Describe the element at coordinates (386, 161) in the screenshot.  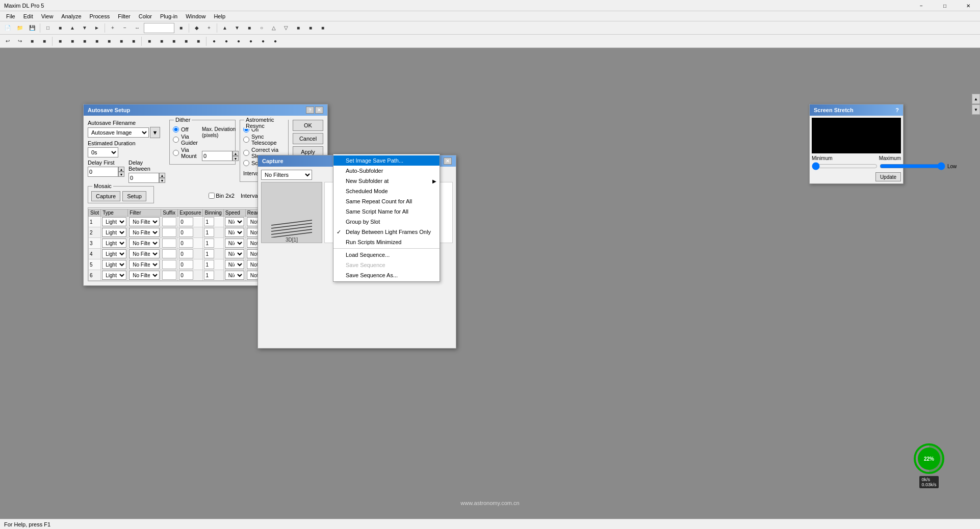
I see `context-menu-item: Set Image Save Path...` at that location.